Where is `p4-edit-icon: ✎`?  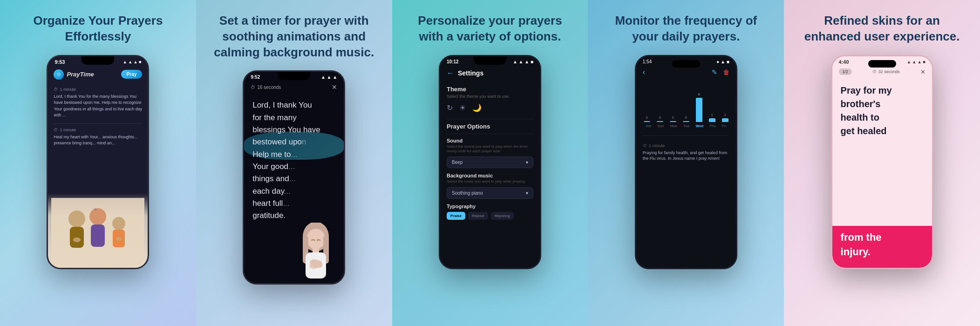
p4-edit-icon: ✎ is located at coordinates (715, 72).